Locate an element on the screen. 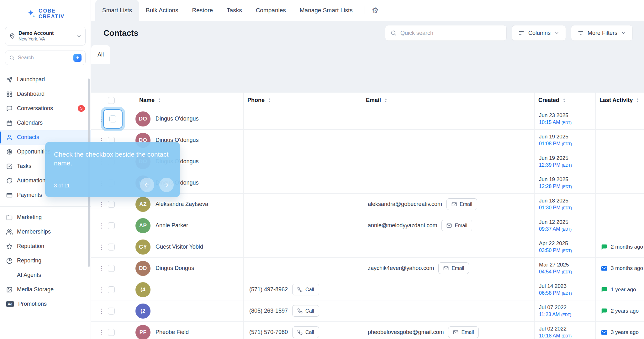  phone-cell is located at coordinates (303, 140).